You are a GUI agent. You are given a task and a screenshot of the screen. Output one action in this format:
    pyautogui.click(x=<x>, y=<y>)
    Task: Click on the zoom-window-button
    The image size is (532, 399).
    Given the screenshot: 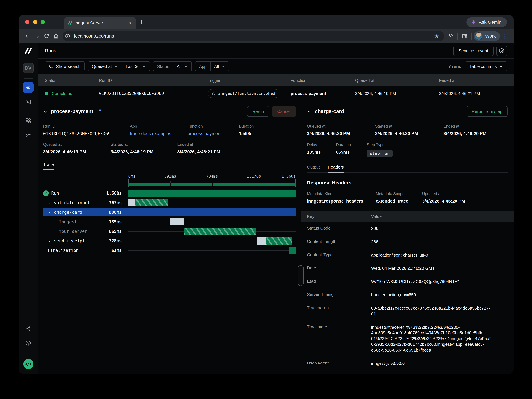 What is the action you would take?
    pyautogui.click(x=43, y=22)
    